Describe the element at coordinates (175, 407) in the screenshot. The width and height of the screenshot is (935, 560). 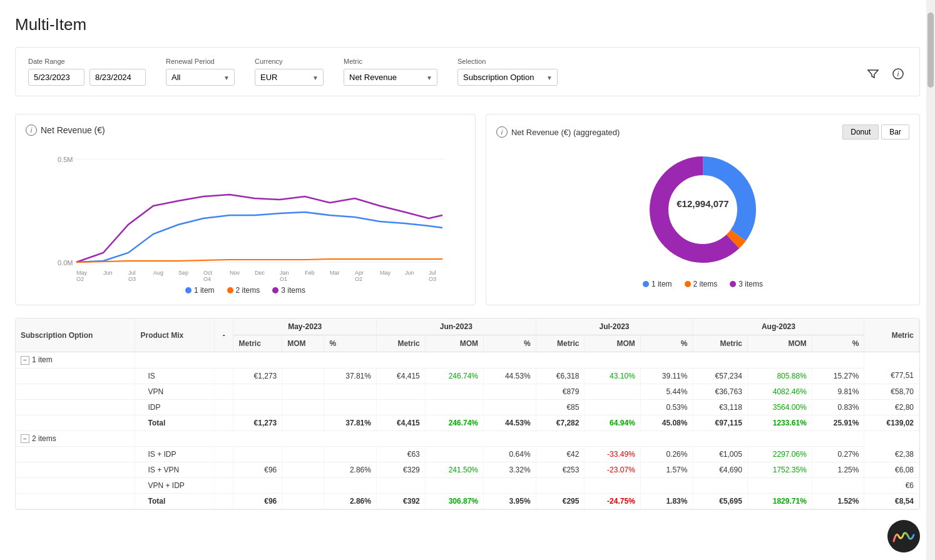
I see `cell-mix-idp: IDP` at that location.